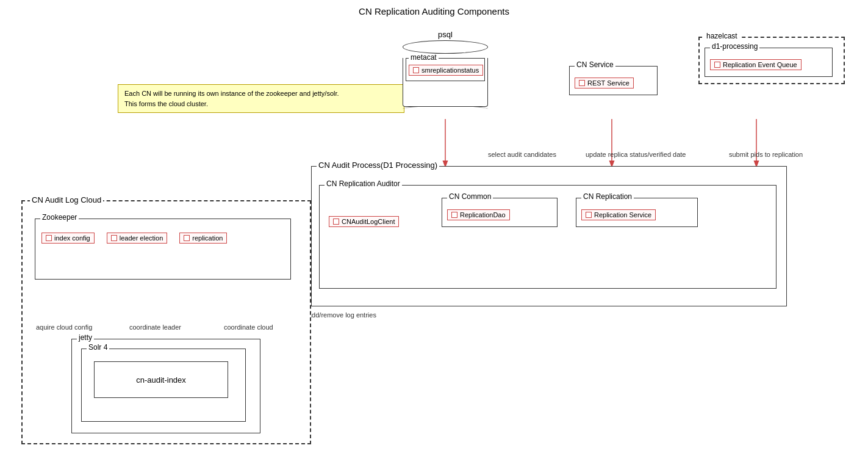 The image size is (868, 459). What do you see at coordinates (203, 238) in the screenshot?
I see `replication-port: replication` at bounding box center [203, 238].